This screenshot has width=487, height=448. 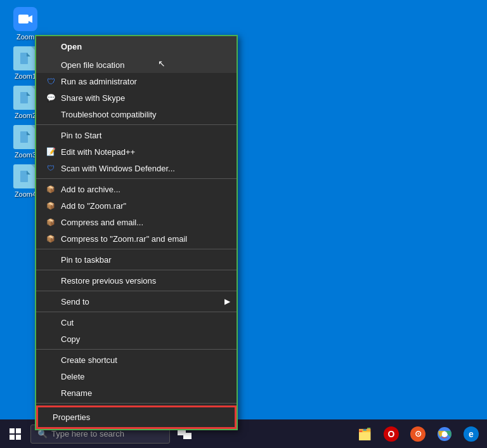 What do you see at coordinates (51, 322) in the screenshot?
I see `cut-icon` at bounding box center [51, 322].